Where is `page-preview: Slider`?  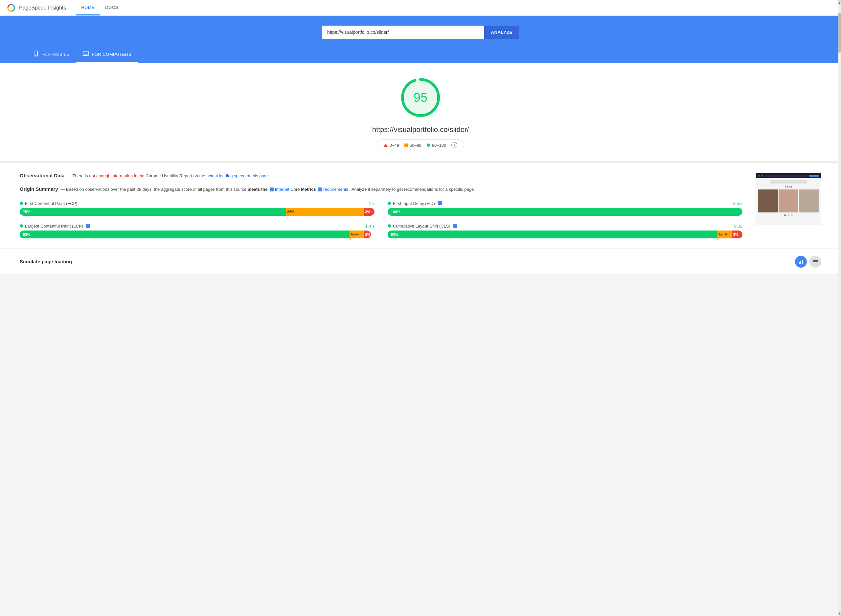 page-preview: Slider is located at coordinates (788, 205).